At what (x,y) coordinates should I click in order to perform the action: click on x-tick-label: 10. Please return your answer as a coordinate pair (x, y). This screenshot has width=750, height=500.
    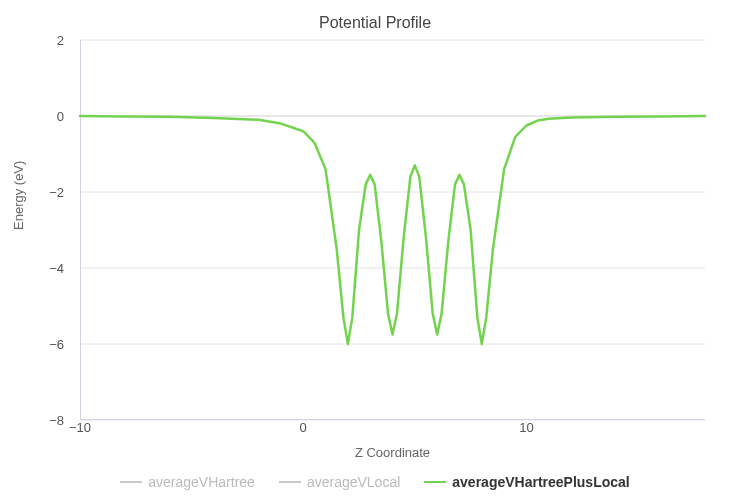
    Looking at the image, I should click on (526, 428).